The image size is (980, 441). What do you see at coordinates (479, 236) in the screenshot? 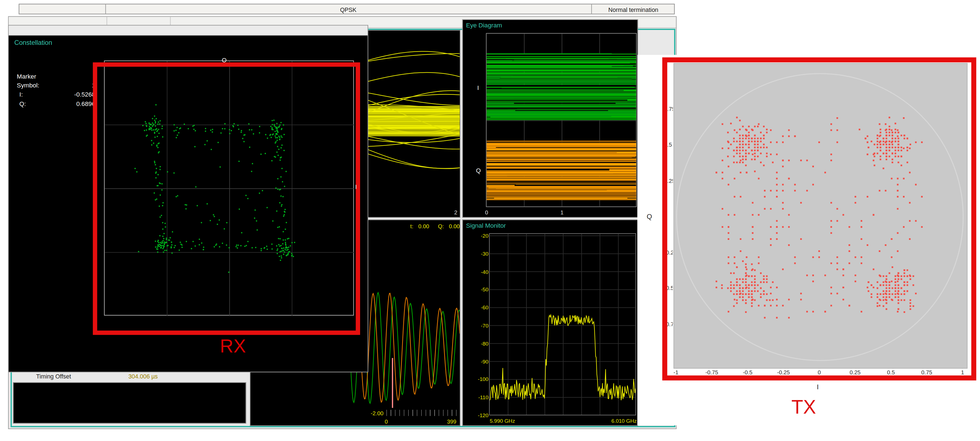
I see `y-tick-label: -20` at bounding box center [479, 236].